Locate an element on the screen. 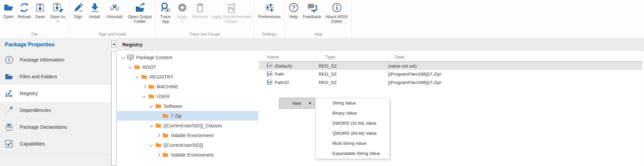 This screenshot has height=166, width=644. table-row-default: ab(Default)REG_SZ(value not set) is located at coordinates (450, 66).